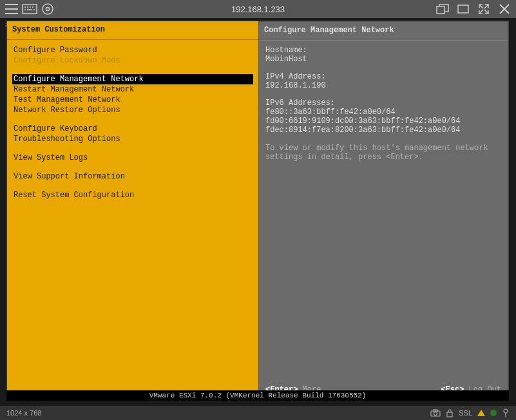  Describe the element at coordinates (133, 195) in the screenshot. I see `menu-item: Reset System Configuration` at that location.